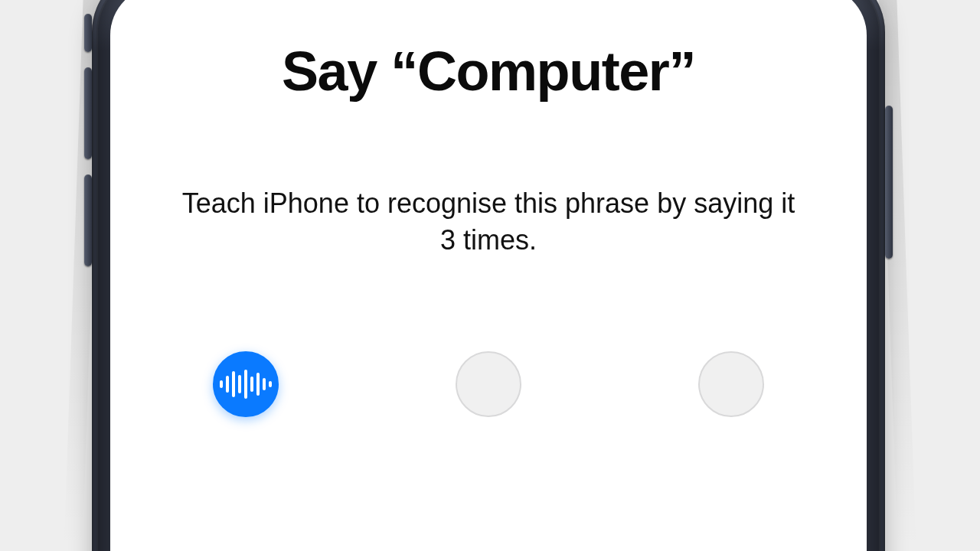 This screenshot has width=980, height=551. I want to click on side-power-button, so click(889, 182).